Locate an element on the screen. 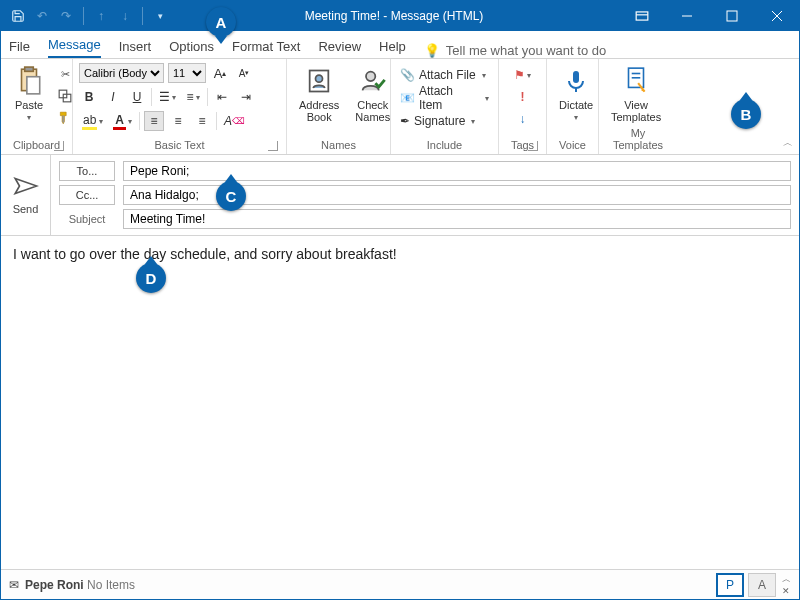 Image resolution: width=800 pixels, height=600 pixels. send-icon is located at coordinates (26, 188).